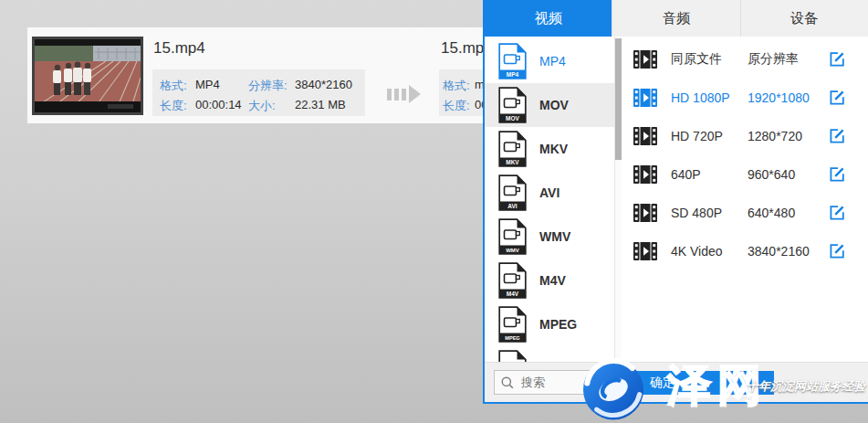  I want to click on size-value: 22.31 MB, so click(320, 104).